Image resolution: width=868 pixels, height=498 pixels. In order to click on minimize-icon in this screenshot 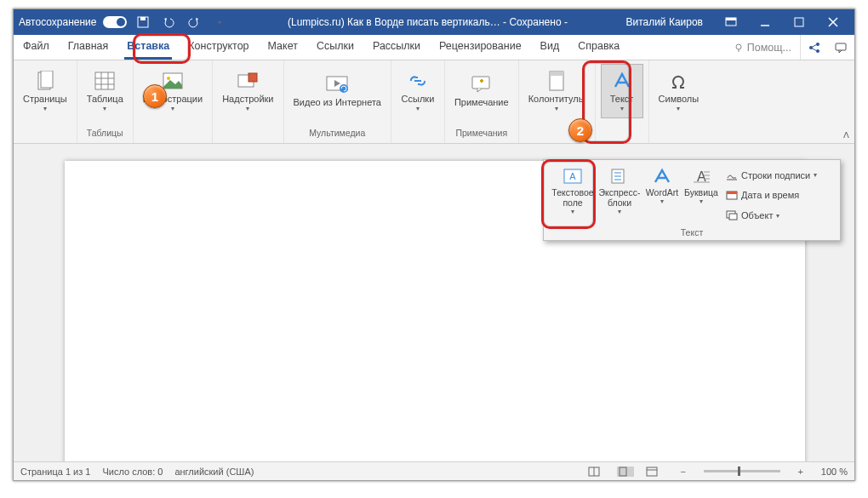, I will do `click(765, 22)`.